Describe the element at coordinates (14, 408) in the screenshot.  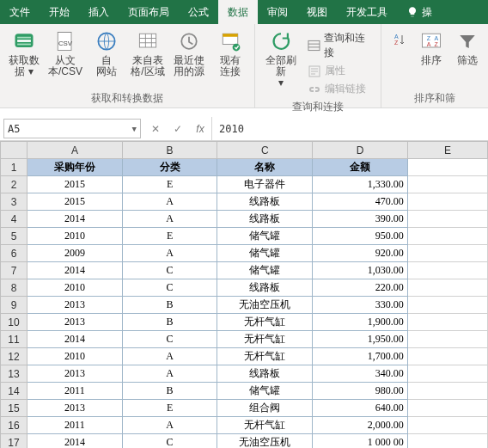
I see `row-header: 15` at that location.